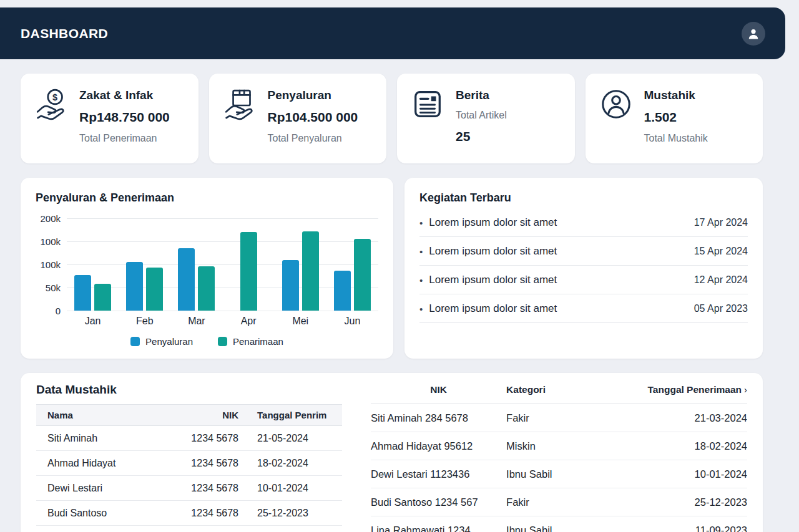  What do you see at coordinates (438, 390) in the screenshot?
I see `column-header-nik: NIK` at bounding box center [438, 390].